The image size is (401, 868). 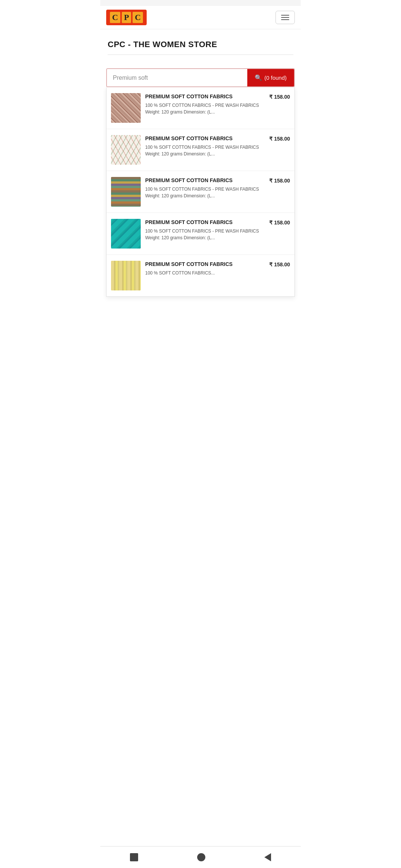 What do you see at coordinates (177, 78) in the screenshot?
I see `search-input` at bounding box center [177, 78].